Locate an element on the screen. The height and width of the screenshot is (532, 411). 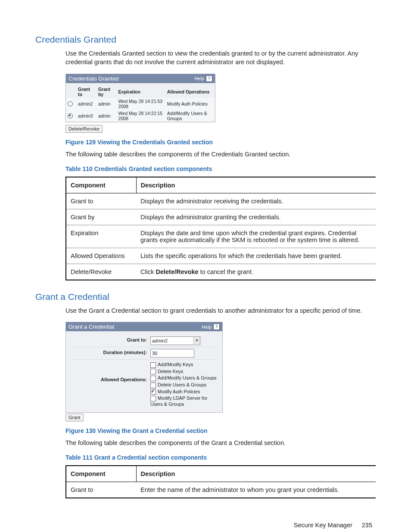
table-row: Grant to Enter the name of the administr… is located at coordinates (221, 490).